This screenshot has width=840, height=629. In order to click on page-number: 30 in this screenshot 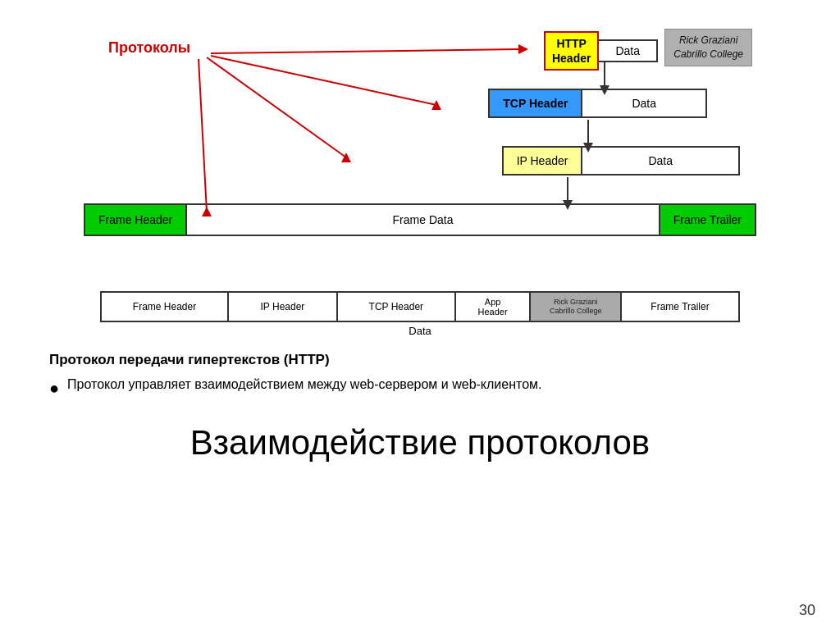, I will do `click(807, 610)`.